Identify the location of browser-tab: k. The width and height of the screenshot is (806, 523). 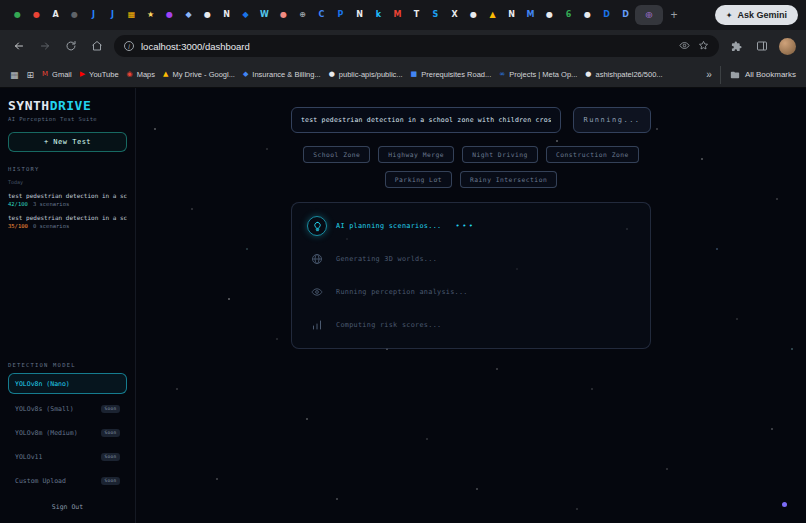
(378, 15).